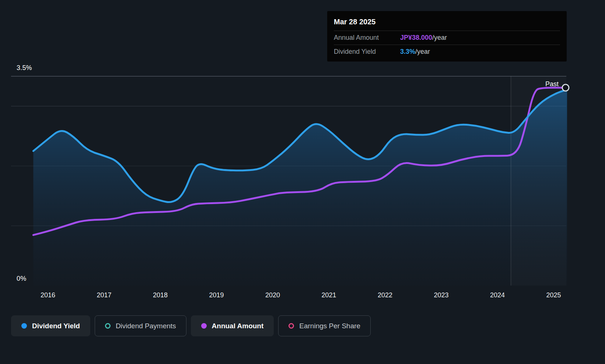  Describe the element at coordinates (330, 326) in the screenshot. I see `legend-earnings-per-share-label: Earnings Per Share` at that location.